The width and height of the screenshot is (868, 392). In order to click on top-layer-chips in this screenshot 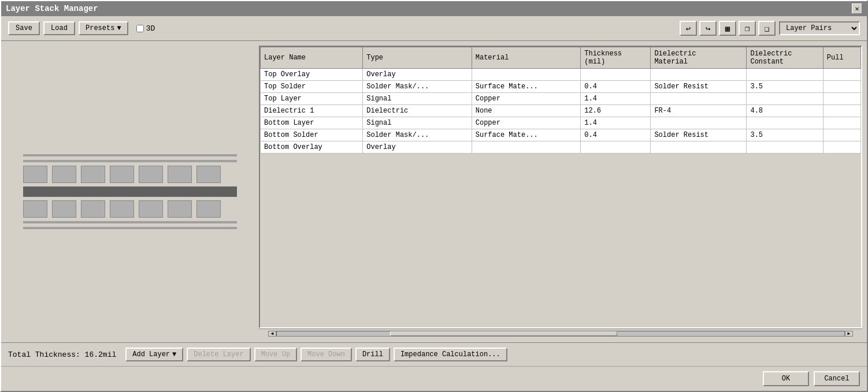, I will do `click(130, 174)`.